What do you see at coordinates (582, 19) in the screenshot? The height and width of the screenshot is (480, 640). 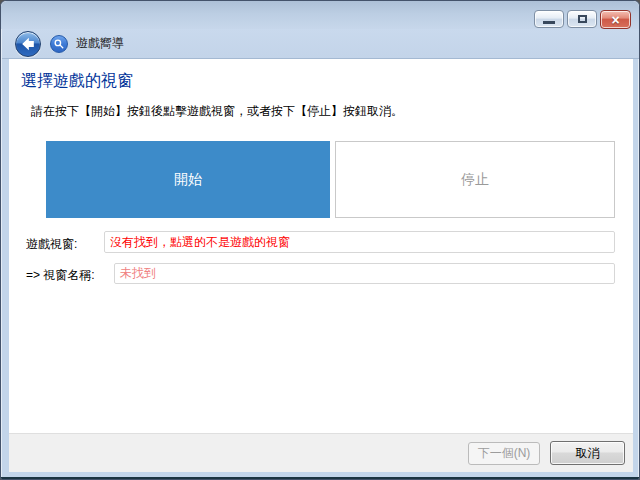 I see `maximize-button` at bounding box center [582, 19].